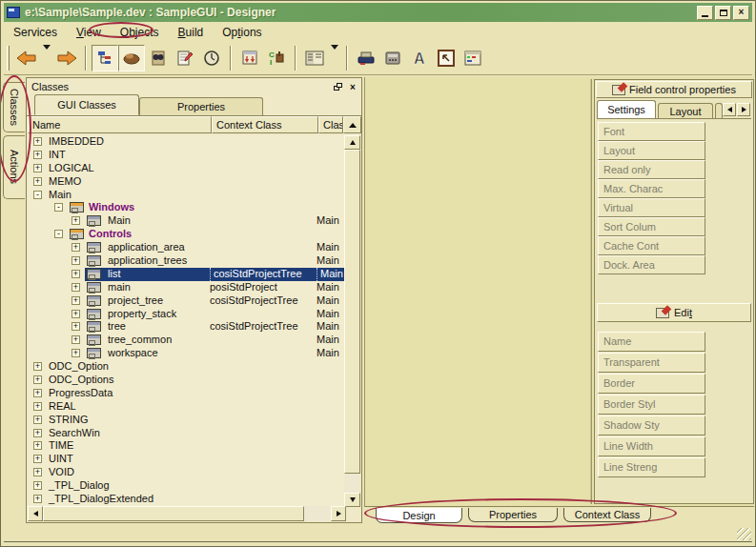 The image size is (756, 547). Describe the element at coordinates (652, 265) in the screenshot. I see `property-button-dock-area: Dock. Area` at that location.